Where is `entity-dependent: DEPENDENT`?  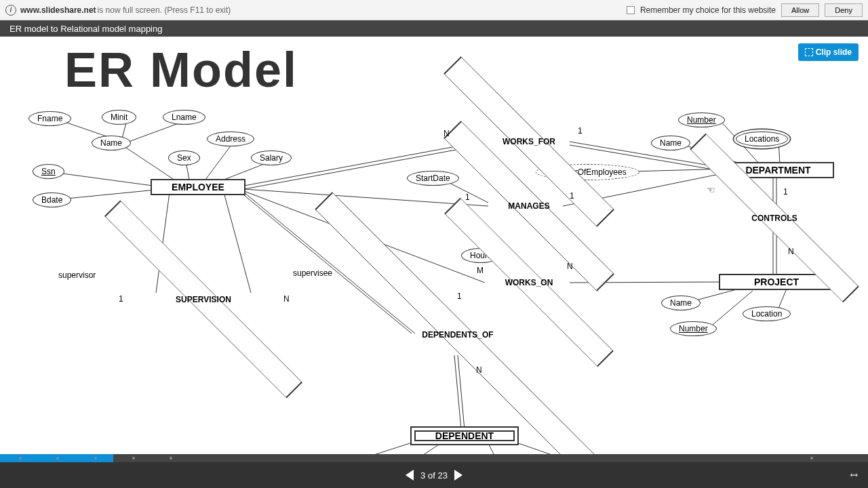 entity-dependent: DEPENDENT is located at coordinates (465, 436).